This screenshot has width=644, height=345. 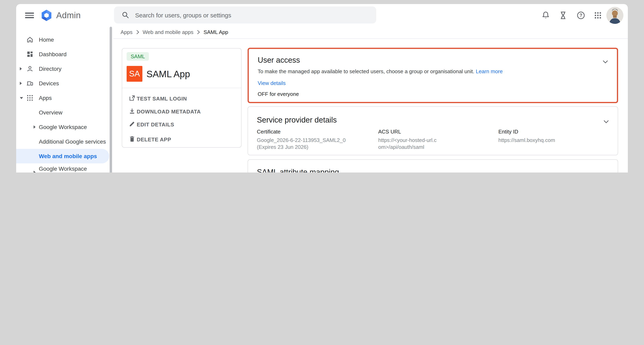 I want to click on download-icon, so click(x=132, y=112).